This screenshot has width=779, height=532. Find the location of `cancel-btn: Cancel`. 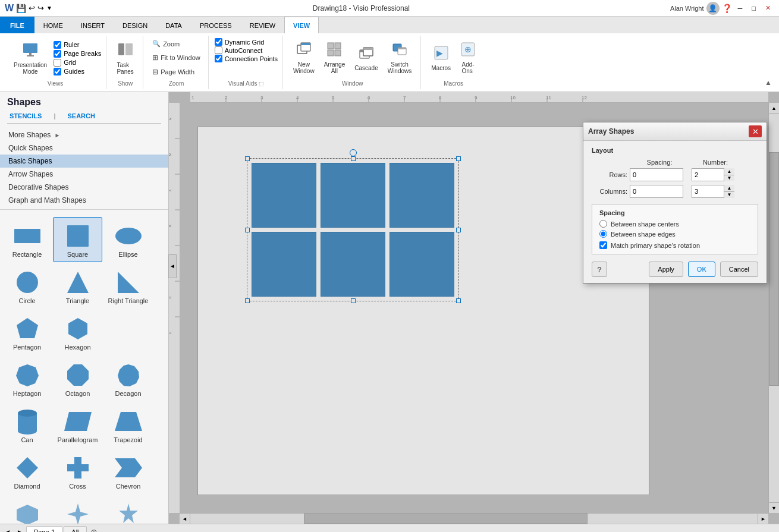

cancel-btn: Cancel is located at coordinates (739, 269).